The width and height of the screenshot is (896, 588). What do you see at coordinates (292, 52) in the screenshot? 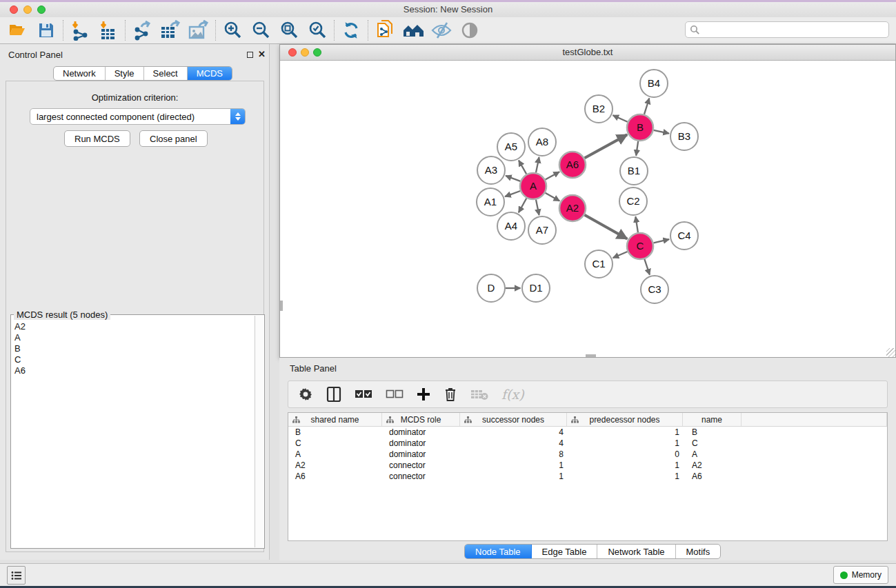
I see `close-network-window-button` at bounding box center [292, 52].